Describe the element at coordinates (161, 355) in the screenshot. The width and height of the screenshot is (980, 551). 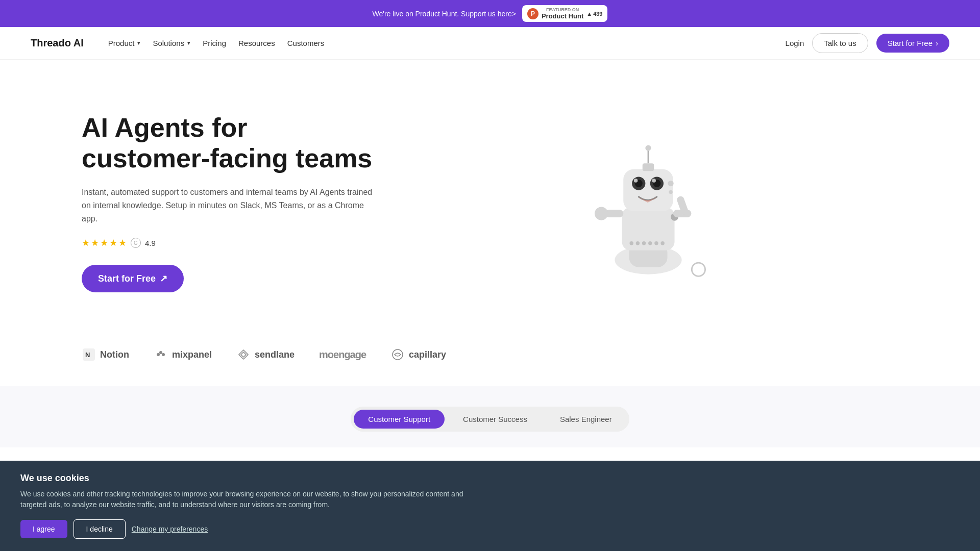
I see `mixpanel-icon` at that location.